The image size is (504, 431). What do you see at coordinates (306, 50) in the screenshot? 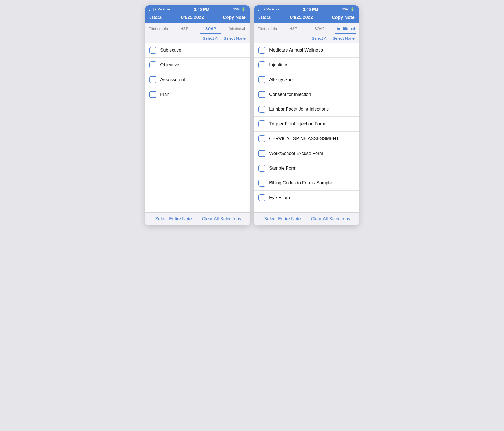
I see `list-item: Medicare Annual Wellness` at bounding box center [306, 50].